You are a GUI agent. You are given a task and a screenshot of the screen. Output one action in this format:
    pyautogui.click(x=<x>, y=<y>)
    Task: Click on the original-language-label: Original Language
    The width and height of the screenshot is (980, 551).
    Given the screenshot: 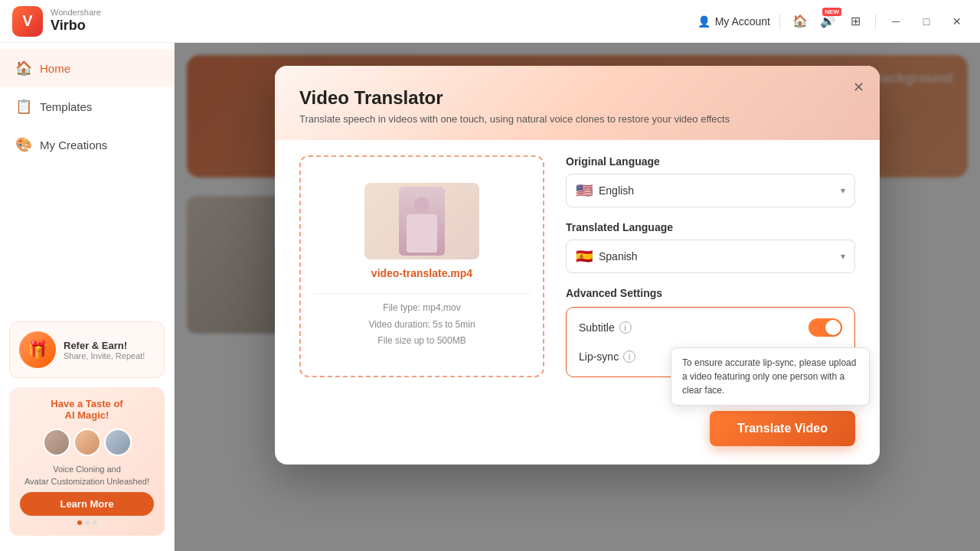 What is the action you would take?
    pyautogui.click(x=710, y=161)
    